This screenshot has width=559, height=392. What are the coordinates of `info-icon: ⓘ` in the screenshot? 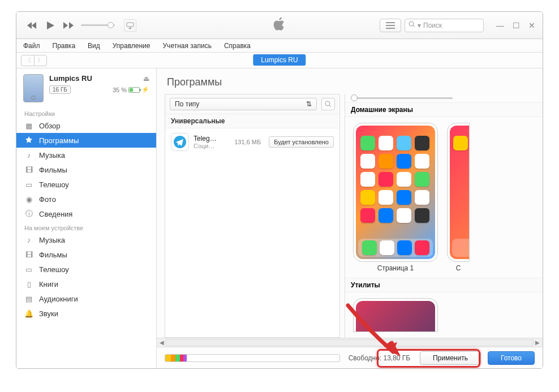 It's located at (29, 214).